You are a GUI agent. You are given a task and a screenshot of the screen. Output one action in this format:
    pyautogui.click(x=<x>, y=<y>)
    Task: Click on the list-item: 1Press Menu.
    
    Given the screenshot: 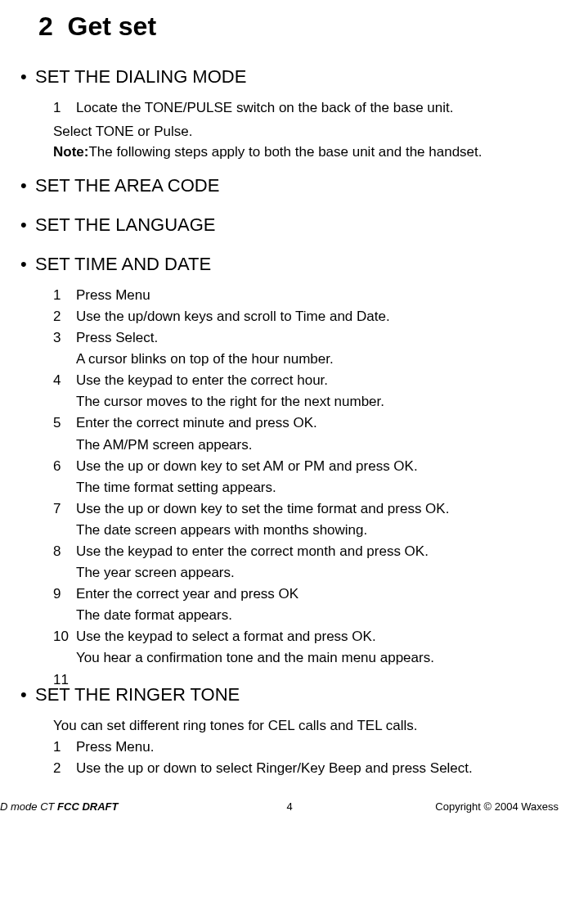 What is the action you would take?
    pyautogui.click(x=306, y=747)
    